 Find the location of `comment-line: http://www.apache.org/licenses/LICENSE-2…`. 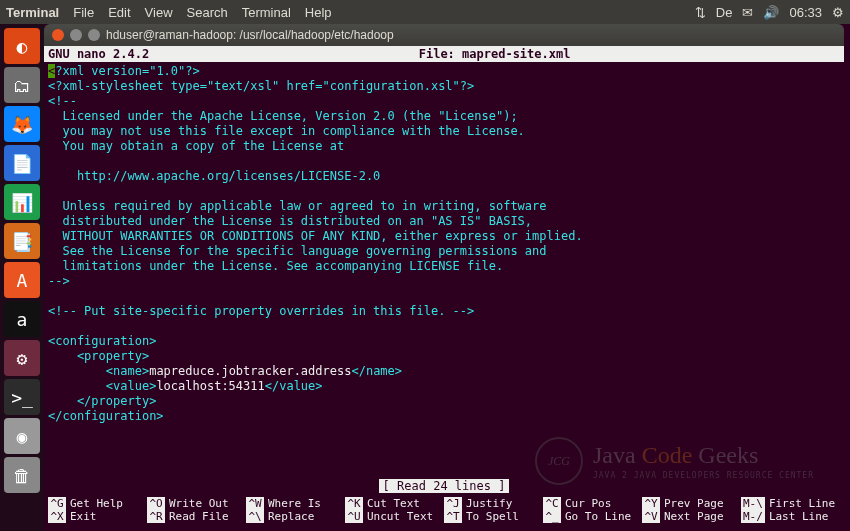

comment-line: http://www.apache.org/licenses/LICENSE-2… is located at coordinates (214, 176).